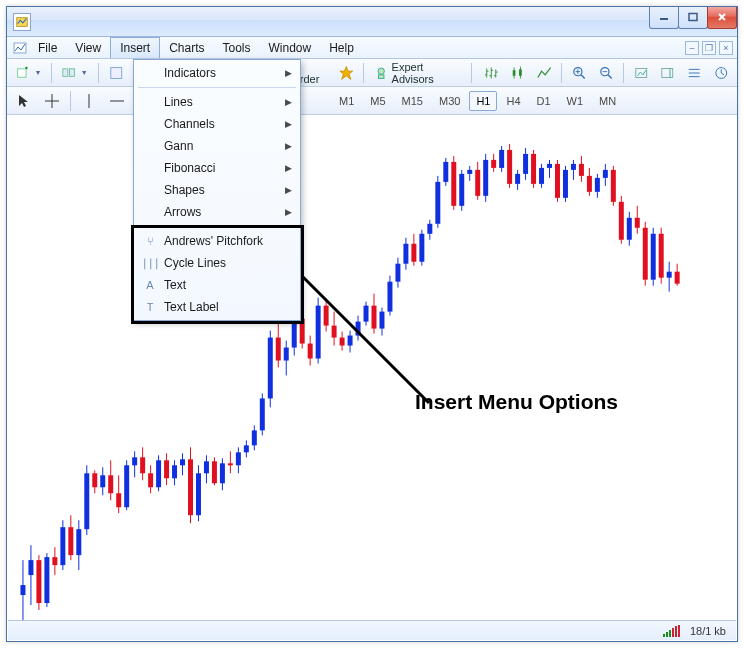 Image resolution: width=744 pixels, height=648 pixels. I want to click on statusbar: 18/1 kb, so click(372, 630).